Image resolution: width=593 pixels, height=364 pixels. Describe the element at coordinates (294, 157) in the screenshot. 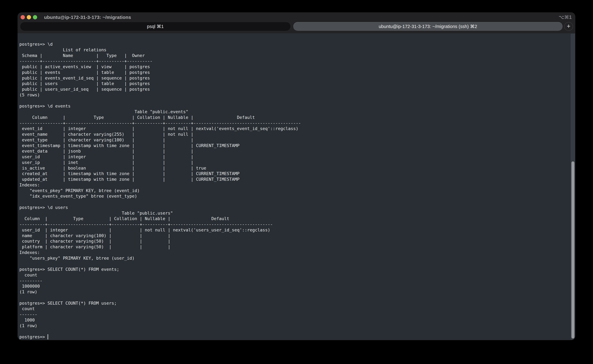

I see `terminal-line: user_id | integer | | |` at that location.